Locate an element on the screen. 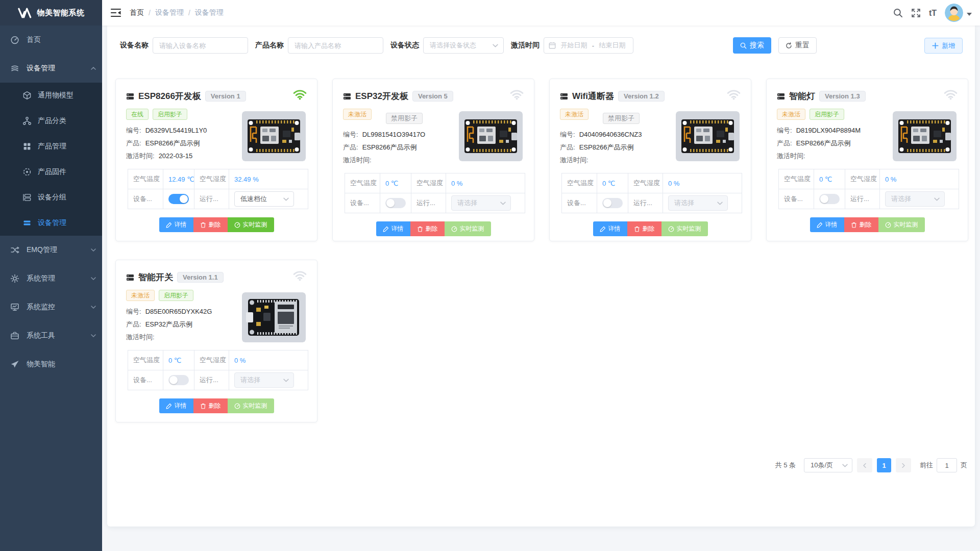 This screenshot has width=980, height=551. page-number-1: 1 is located at coordinates (884, 465).